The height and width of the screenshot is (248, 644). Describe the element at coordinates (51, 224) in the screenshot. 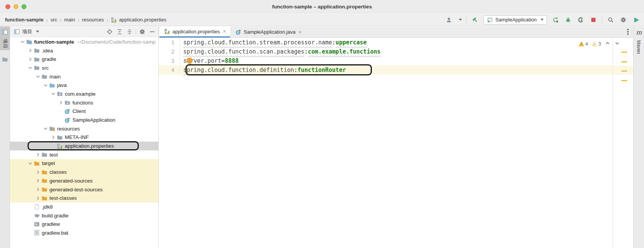

I see `tree-item-label: gradlew` at that location.